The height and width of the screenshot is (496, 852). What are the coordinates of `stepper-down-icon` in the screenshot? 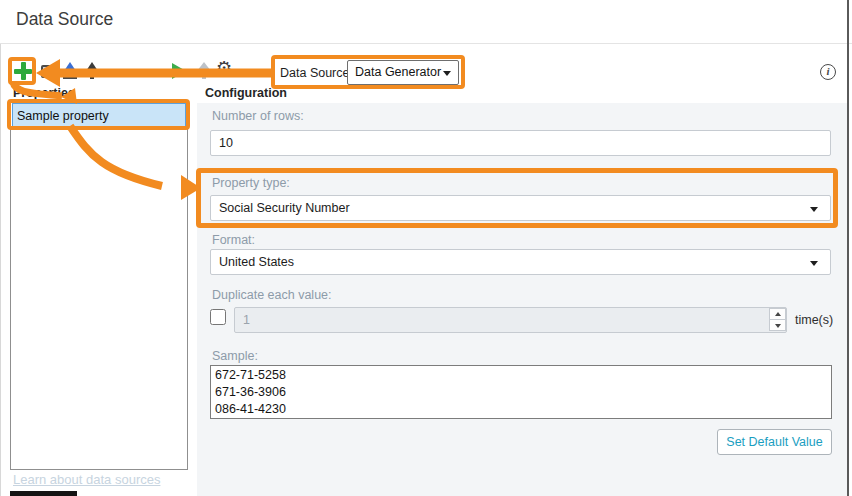 It's located at (778, 325).